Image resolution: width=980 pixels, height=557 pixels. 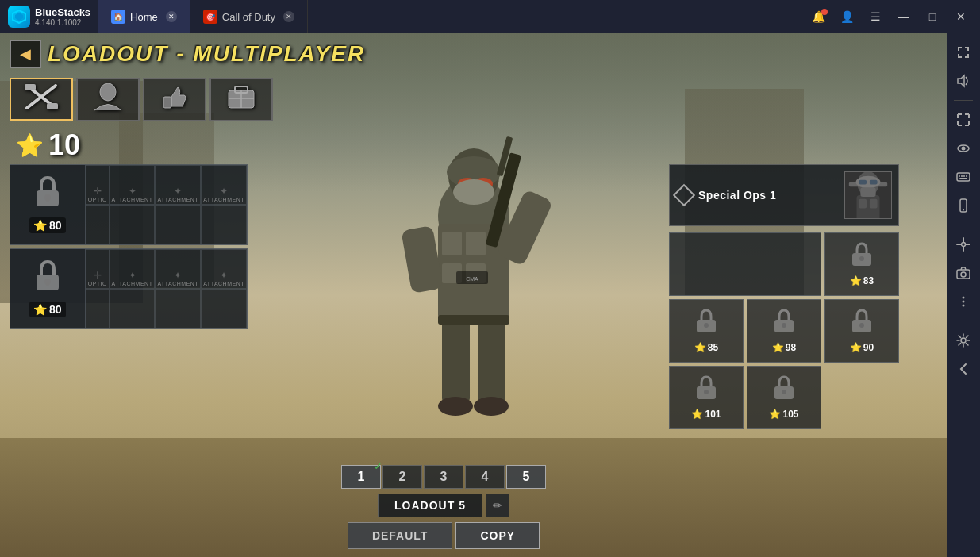 What do you see at coordinates (498, 505) in the screenshot?
I see `edit-icon: ✏` at bounding box center [498, 505].